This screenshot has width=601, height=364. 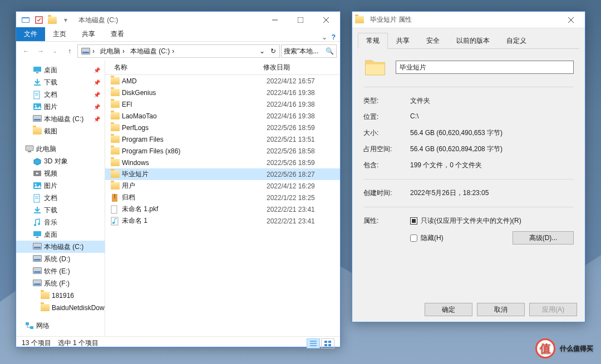 I want to click on label-size: 大小:, so click(x=387, y=133).